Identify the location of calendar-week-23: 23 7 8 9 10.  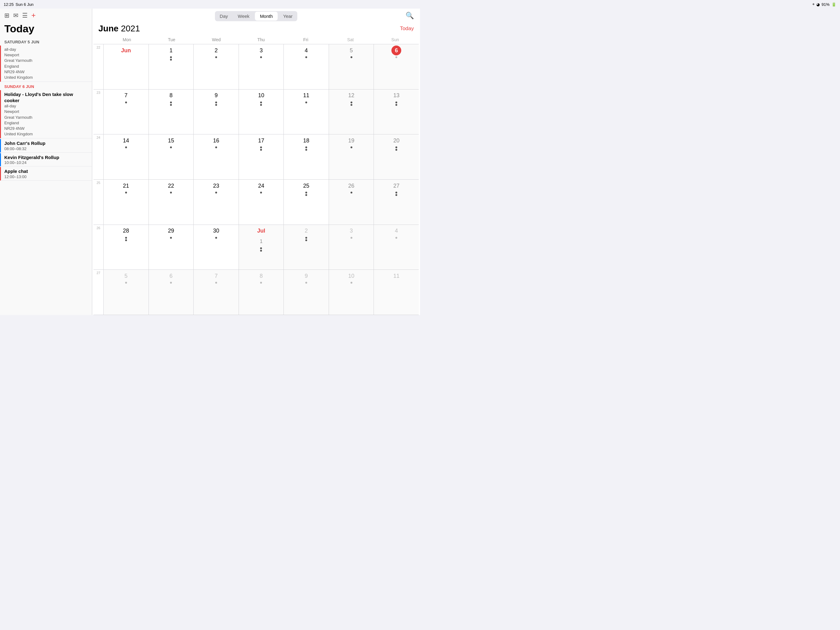
(256, 112).